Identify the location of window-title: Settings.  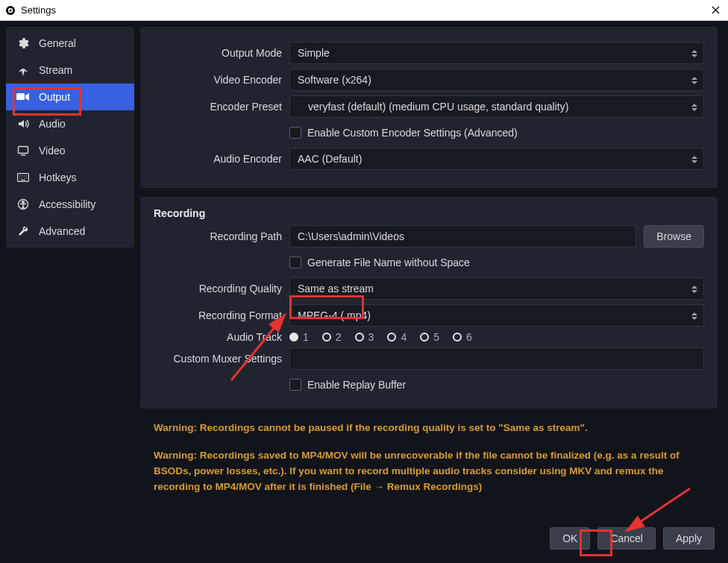
(39, 10).